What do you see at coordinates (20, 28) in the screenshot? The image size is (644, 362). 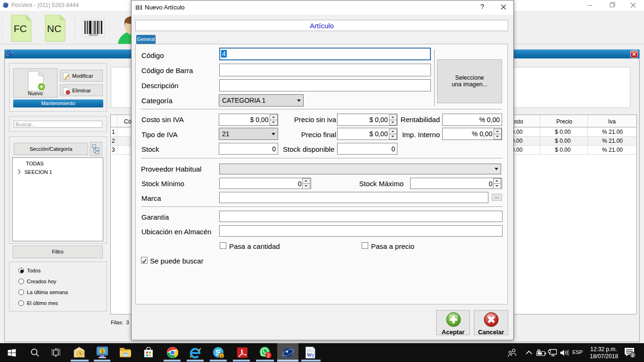 I see `svg-text: FC` at bounding box center [20, 28].